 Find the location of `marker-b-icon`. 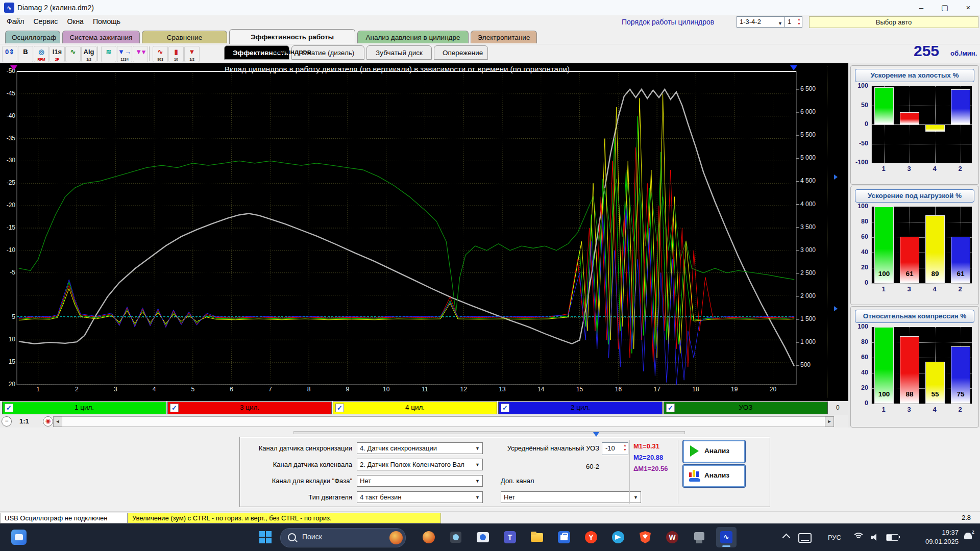

marker-b-icon is located at coordinates (794, 68).